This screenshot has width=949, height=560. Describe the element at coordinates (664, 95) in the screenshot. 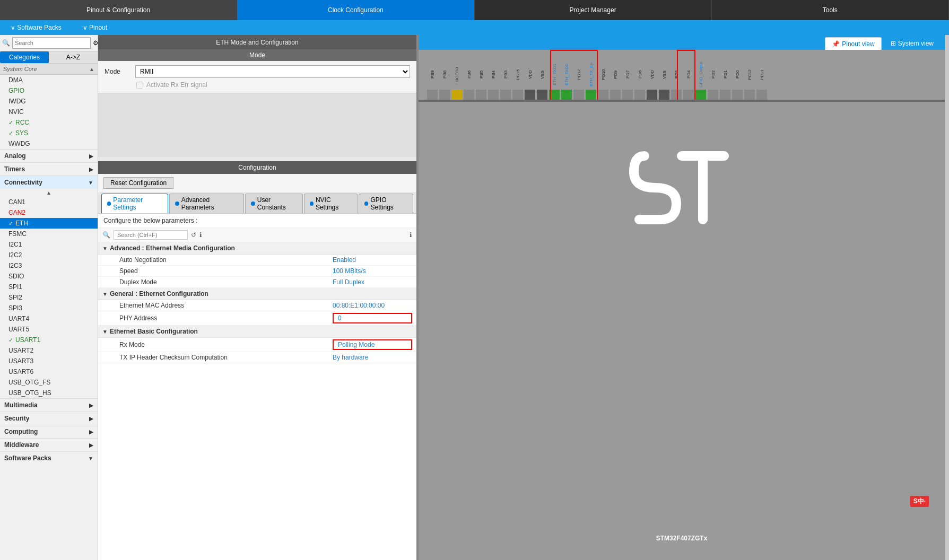

I see `pin-vss2` at that location.